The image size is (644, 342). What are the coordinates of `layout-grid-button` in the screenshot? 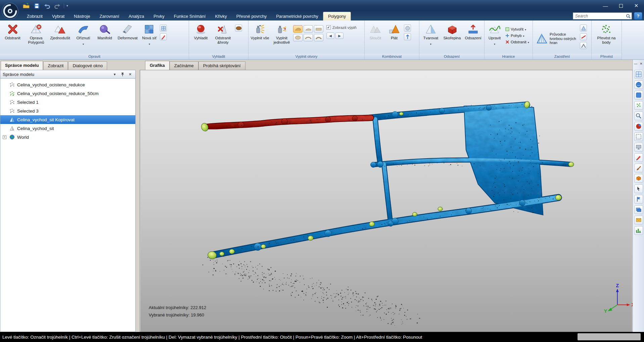 It's located at (639, 74).